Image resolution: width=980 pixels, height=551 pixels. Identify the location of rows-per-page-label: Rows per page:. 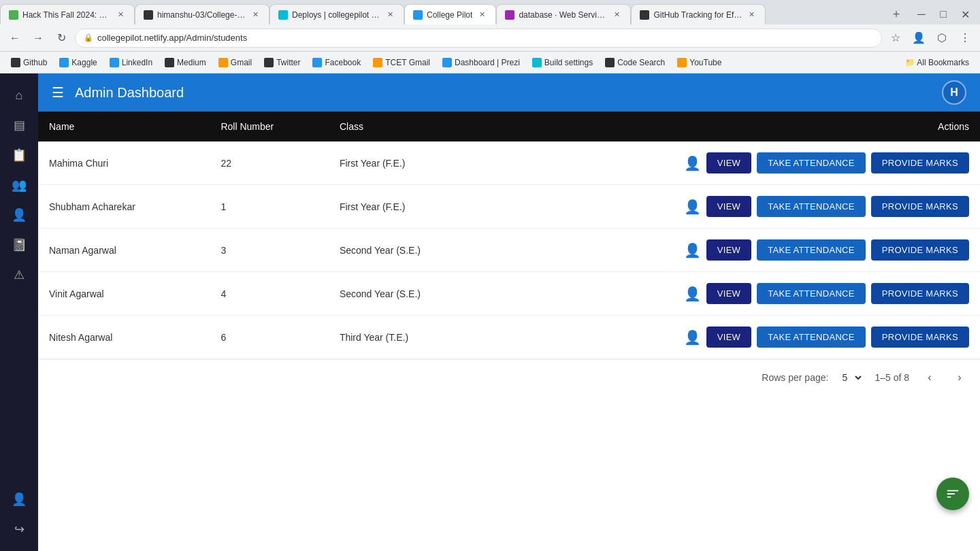
(795, 378).